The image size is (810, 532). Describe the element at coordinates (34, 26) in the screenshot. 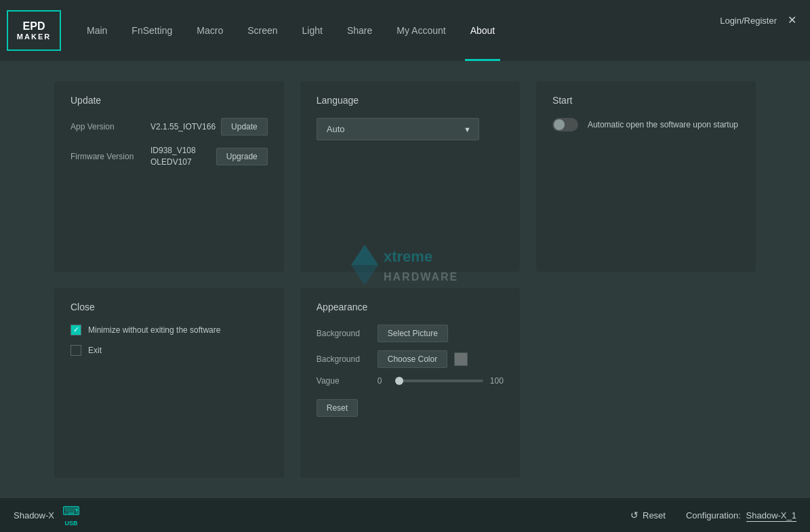

I see `logo-epd: EPD` at that location.